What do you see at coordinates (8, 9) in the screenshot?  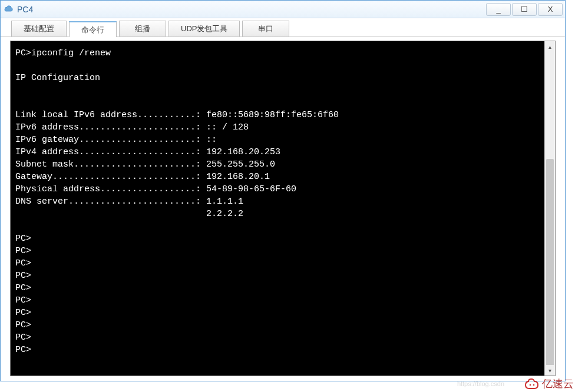 I see `app-icon` at bounding box center [8, 9].